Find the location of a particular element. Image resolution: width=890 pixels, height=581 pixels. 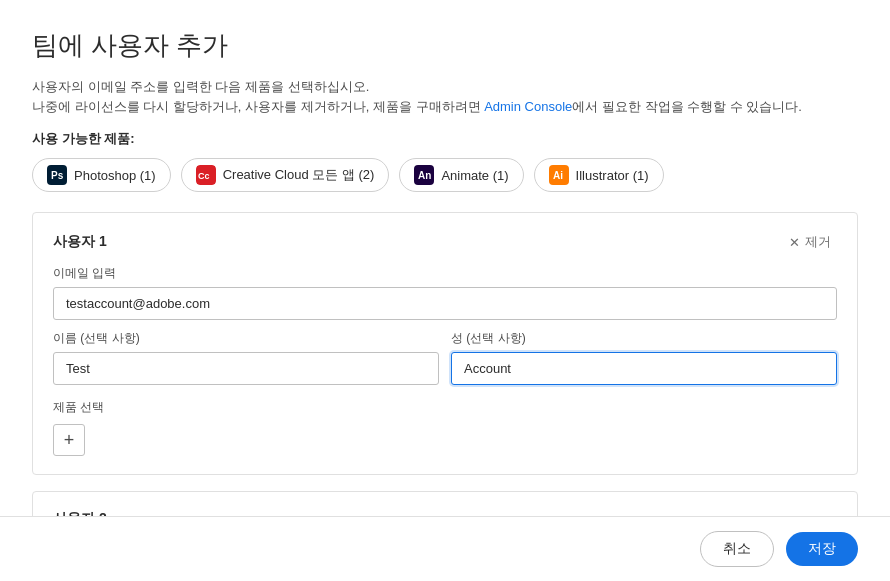

user1-email-label: 이메일 입력 is located at coordinates (445, 274).